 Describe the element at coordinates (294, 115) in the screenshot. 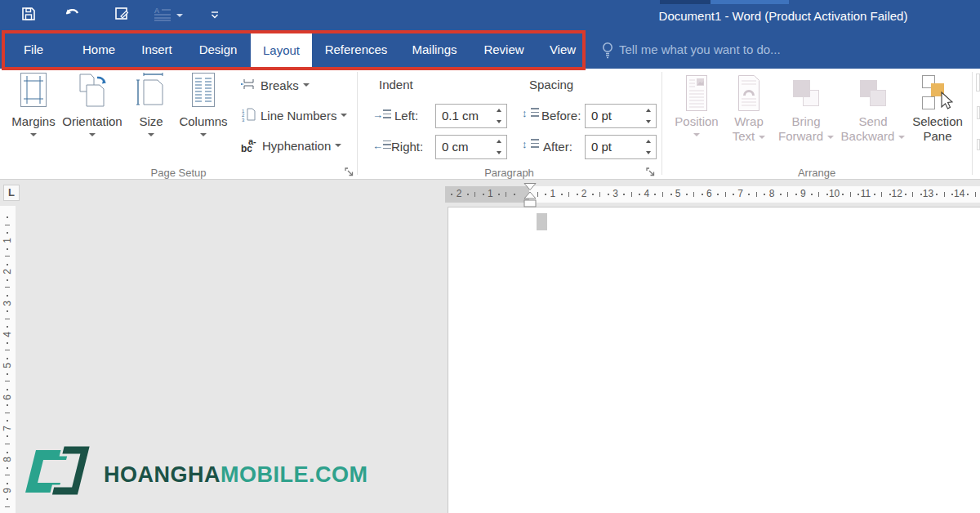

I see `line-numbers-button: 1 2 3 Line Numbers` at that location.